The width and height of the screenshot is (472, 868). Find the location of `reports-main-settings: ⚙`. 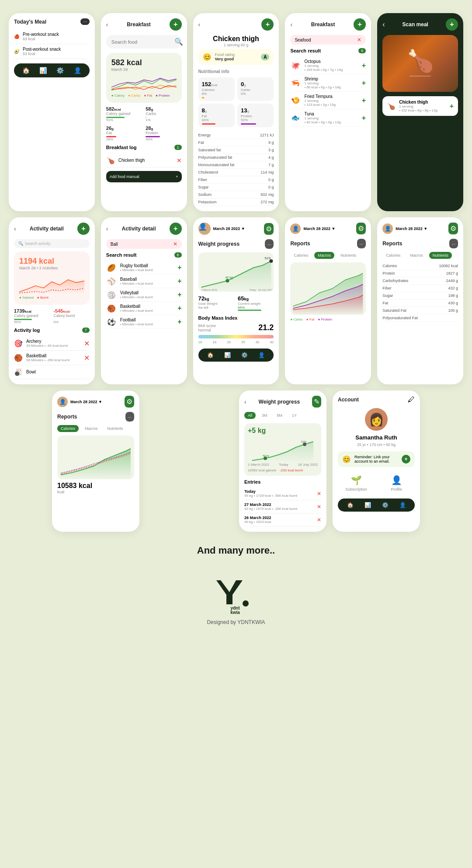

reports-main-settings: ⚙ is located at coordinates (129, 401).